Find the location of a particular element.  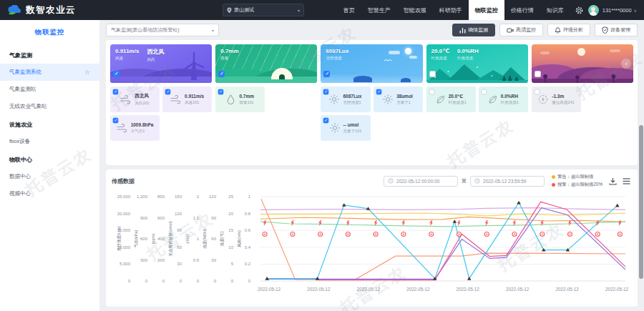

sensor-tile: 20.0℃叶面温度1 is located at coordinates (451, 99).